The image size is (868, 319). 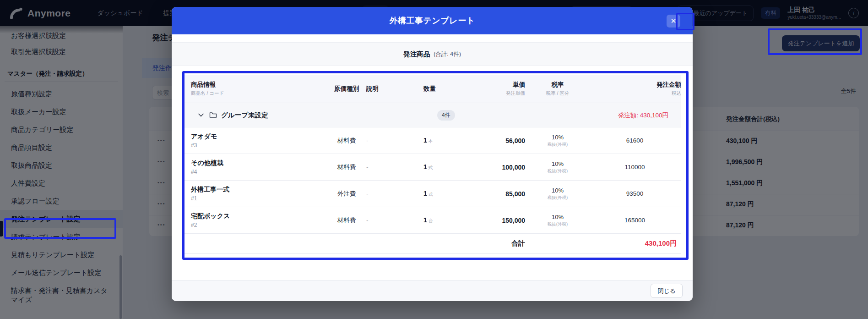 What do you see at coordinates (501, 220) in the screenshot?
I see `product-unit-price: 150,000` at bounding box center [501, 220].